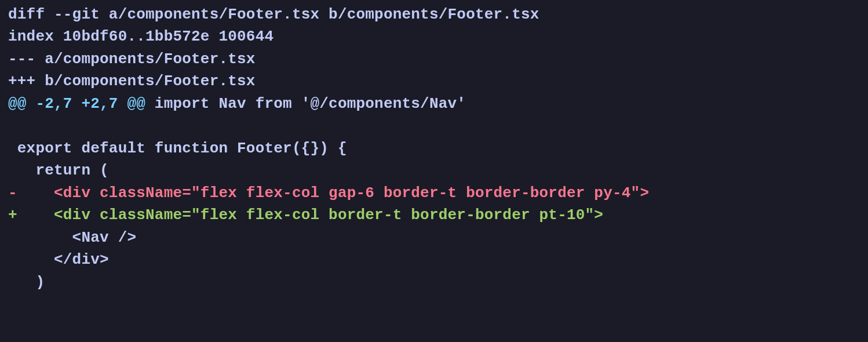 This screenshot has height=342, width=868. Describe the element at coordinates (132, 59) in the screenshot. I see `diff-file-a-line: --- a/components/Footer.tsx` at that location.